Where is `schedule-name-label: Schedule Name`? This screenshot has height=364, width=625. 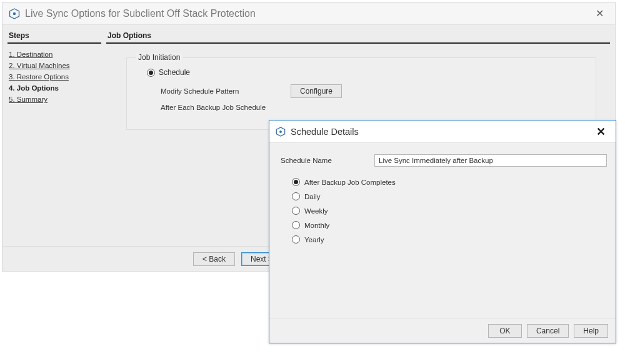
schedule-name-label: Schedule Name is located at coordinates (324, 160).